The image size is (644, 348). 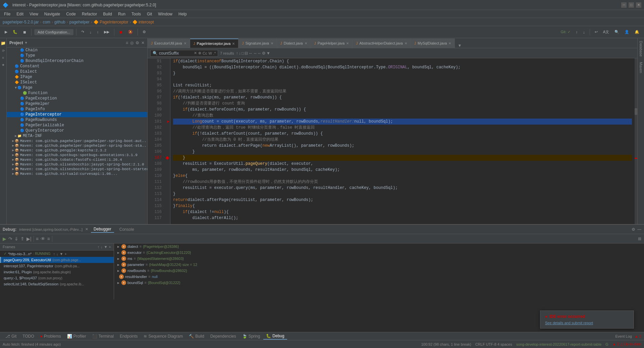 What do you see at coordinates (3, 65) in the screenshot?
I see `favorites-icon: ★` at bounding box center [3, 65].